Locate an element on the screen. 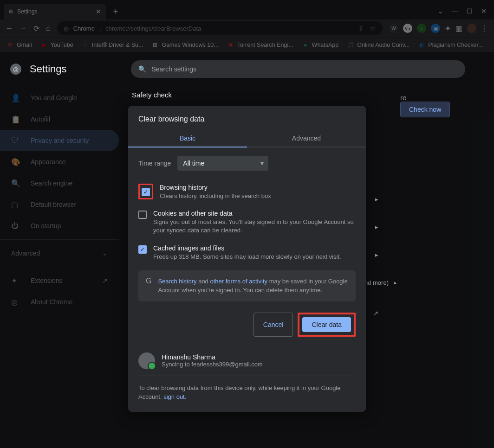 The width and height of the screenshot is (494, 448). dialog-footer: To clear browsing data from this device … is located at coordinates (247, 394).